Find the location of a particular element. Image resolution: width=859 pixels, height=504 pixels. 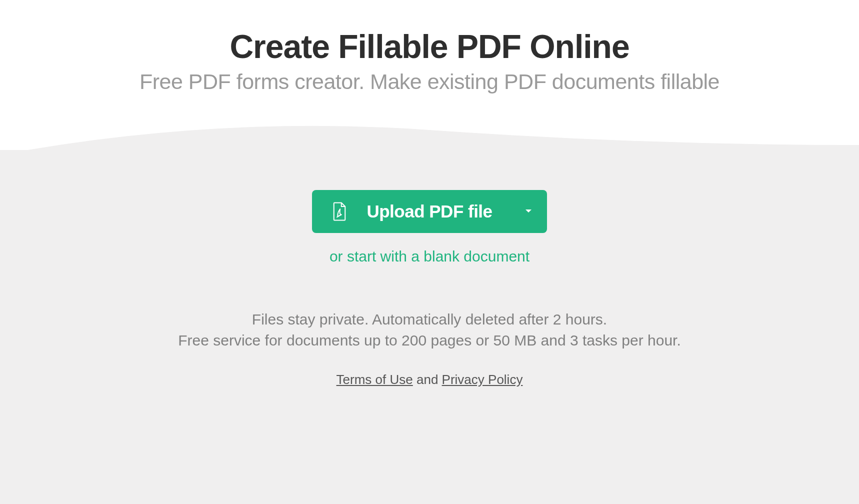

page-subtitle: Free PDF forms creator. Make existing PD… is located at coordinates (430, 82).